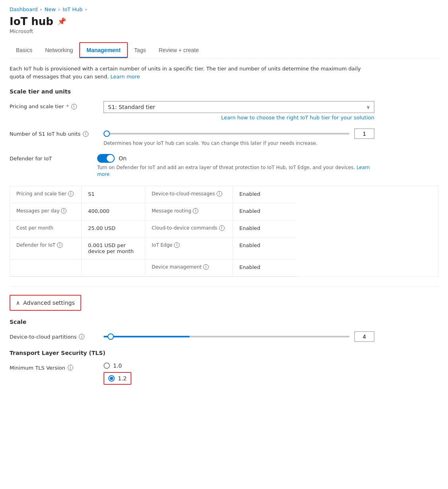 Image resolution: width=448 pixels, height=489 pixels. Describe the element at coordinates (239, 143) in the screenshot. I see `units-description: Determines how your IoT hub can scale. Y…` at that location.